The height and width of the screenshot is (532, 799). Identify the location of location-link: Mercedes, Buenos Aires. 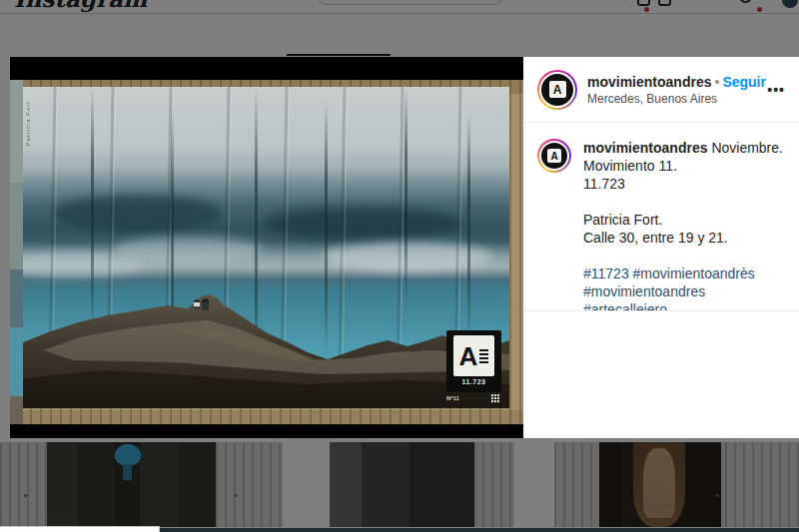
(672, 99).